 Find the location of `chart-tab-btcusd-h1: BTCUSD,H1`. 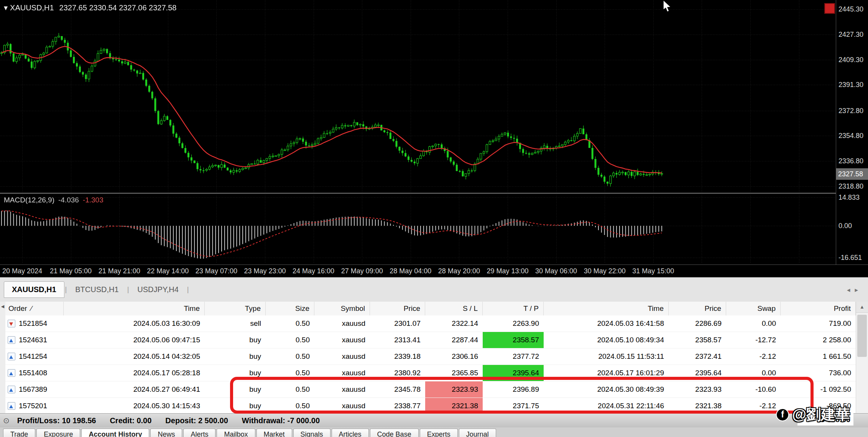

chart-tab-btcusd-h1: BTCUSD,H1 is located at coordinates (97, 290).